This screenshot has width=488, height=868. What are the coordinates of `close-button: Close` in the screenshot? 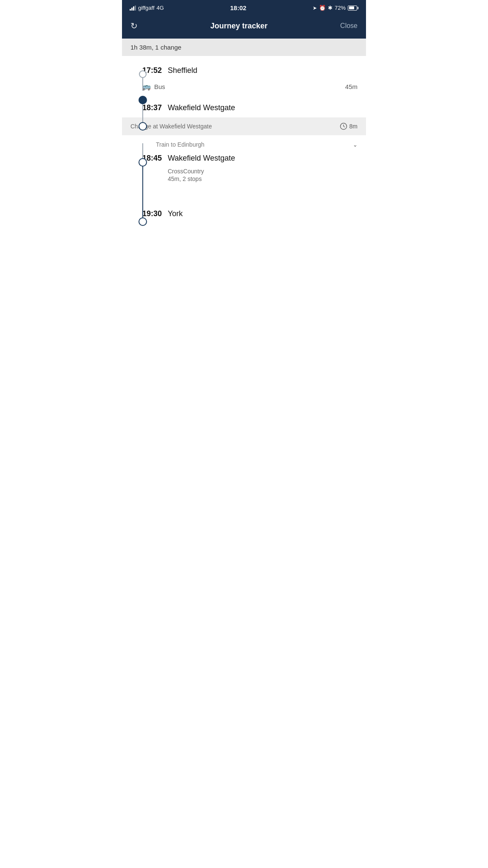 It's located at (349, 26).